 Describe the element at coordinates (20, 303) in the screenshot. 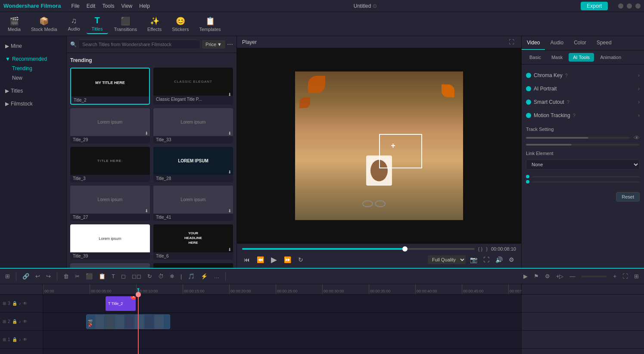

I see `audio-icon-3: ♪` at that location.